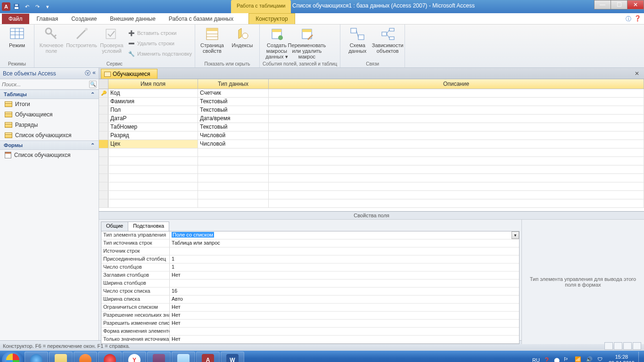  What do you see at coordinates (601, 359) in the screenshot?
I see `tray-av-icon: 🛡` at bounding box center [601, 359].